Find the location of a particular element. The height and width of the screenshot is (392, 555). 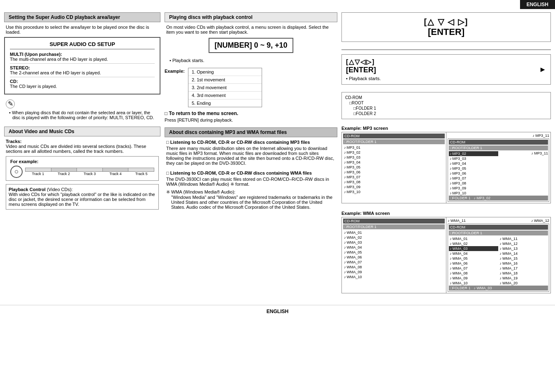

playback-section-header: Playing discs with playback control is located at coordinates (251, 17).